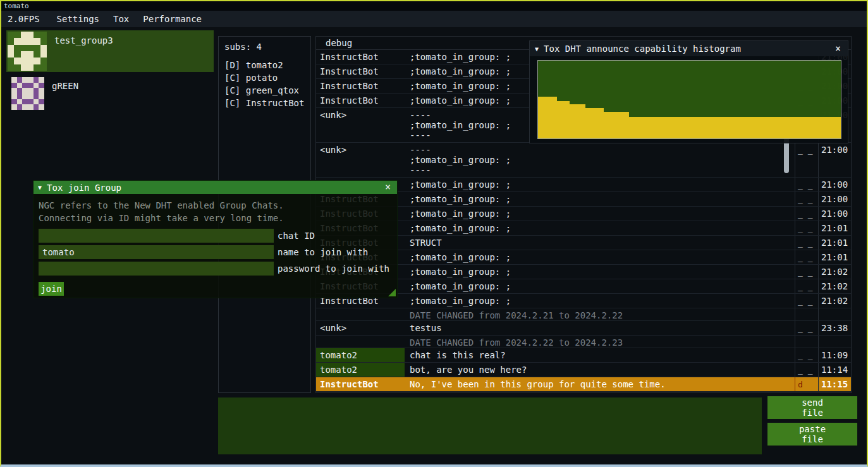 Image resolution: width=868 pixels, height=467 pixels. What do you see at coordinates (834, 355) in the screenshot?
I see `timestamp: 11:09` at bounding box center [834, 355].